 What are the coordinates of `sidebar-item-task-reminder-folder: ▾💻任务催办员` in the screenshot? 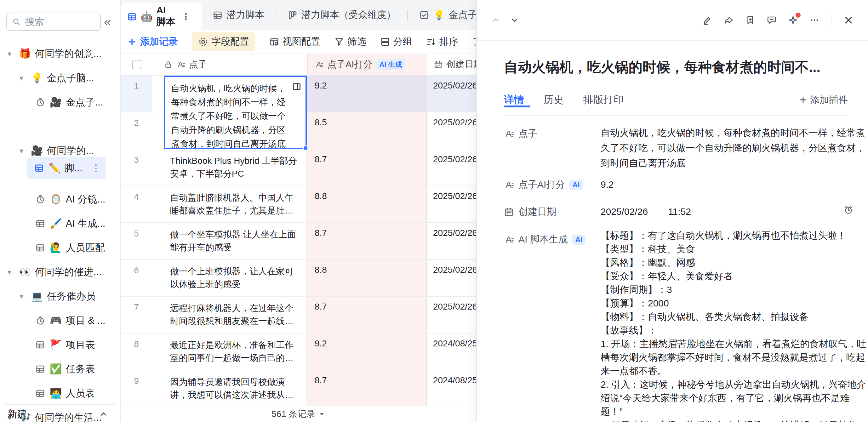 It's located at (60, 296).